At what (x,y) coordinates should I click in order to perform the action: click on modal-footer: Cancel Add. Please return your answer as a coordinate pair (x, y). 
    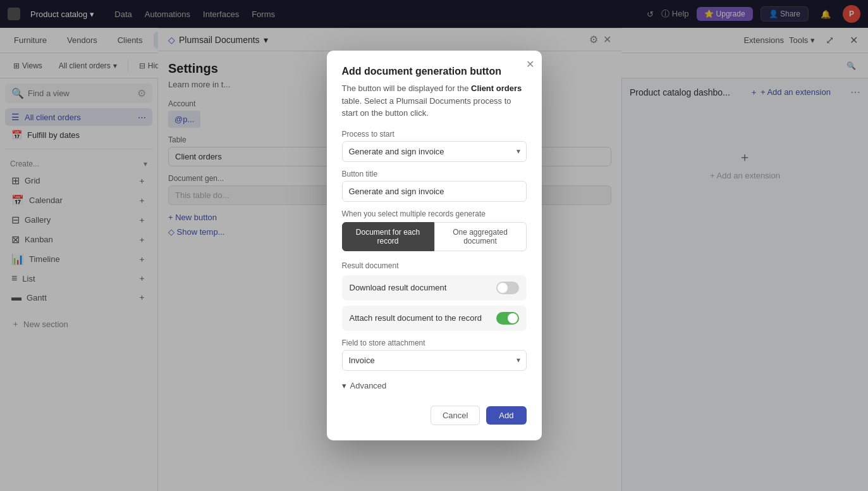
    Looking at the image, I should click on (434, 415).